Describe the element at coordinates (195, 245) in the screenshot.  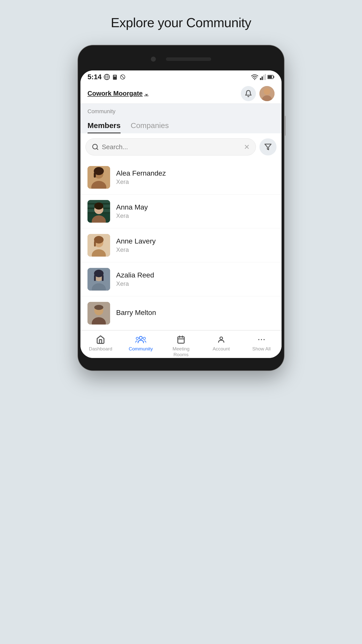
I see `member-info: Anne Lavery Xera` at that location.